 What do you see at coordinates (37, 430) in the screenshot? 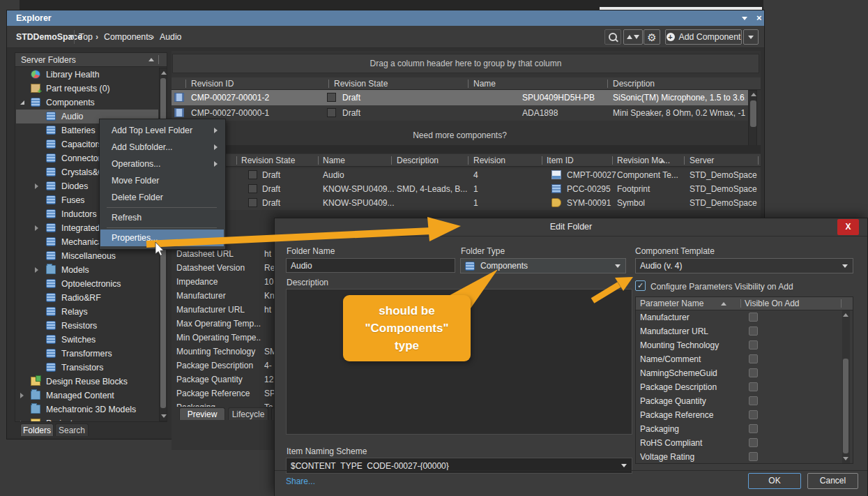
I see `tab-folders: Folders` at bounding box center [37, 430].